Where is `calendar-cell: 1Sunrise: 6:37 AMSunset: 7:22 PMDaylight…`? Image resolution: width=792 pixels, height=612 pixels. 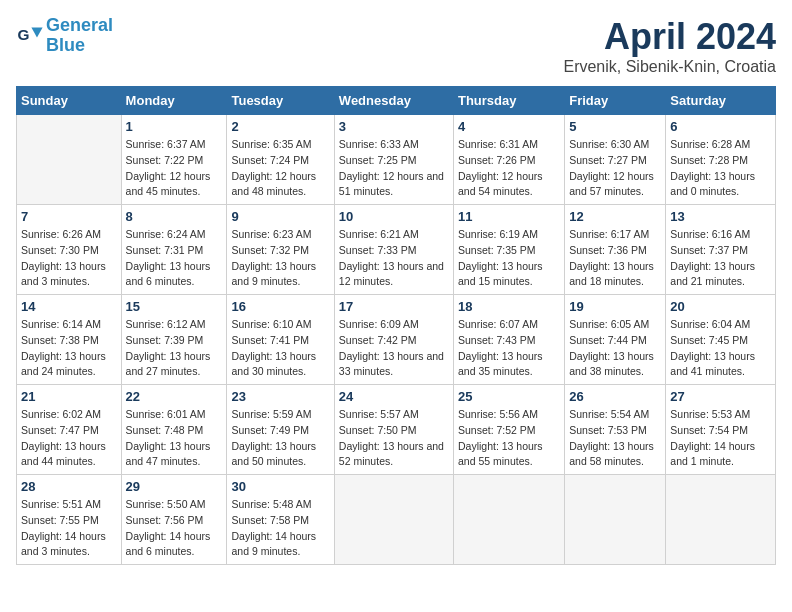 calendar-cell: 1Sunrise: 6:37 AMSunset: 7:22 PMDaylight… is located at coordinates (174, 160).